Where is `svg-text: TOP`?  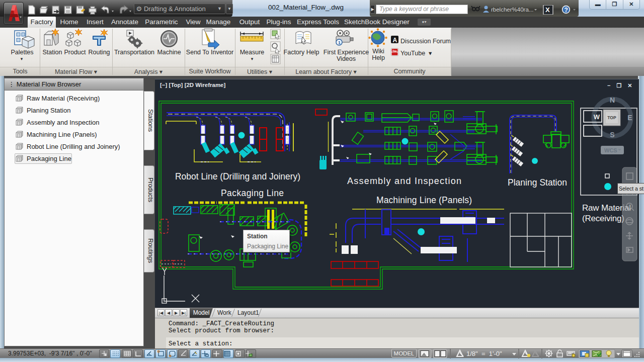
svg-text: TOP is located at coordinates (612, 118).